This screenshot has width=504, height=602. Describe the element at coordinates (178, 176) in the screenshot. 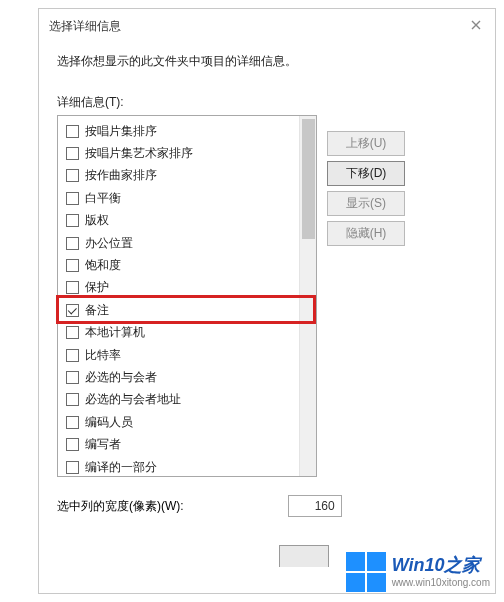

I see `list-item: 按作曲家排序` at that location.